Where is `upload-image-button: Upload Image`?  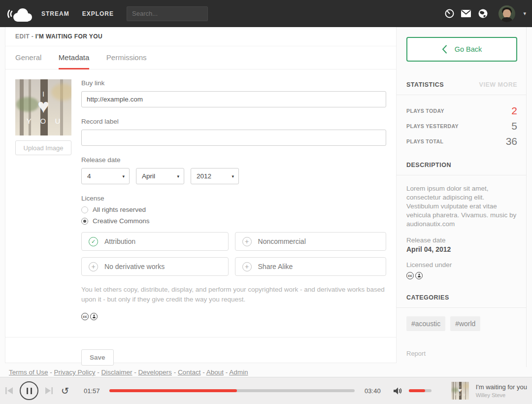
upload-image-button: Upload Image is located at coordinates (43, 148).